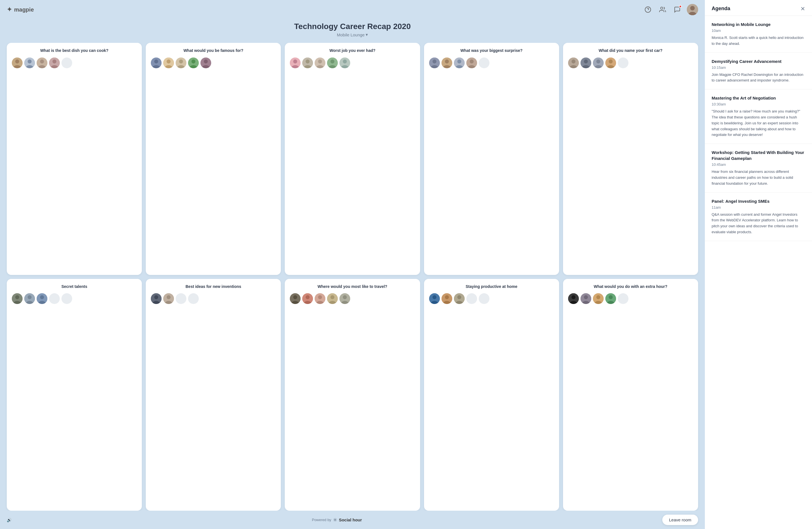  I want to click on agenda-item-time: 10am, so click(758, 31).